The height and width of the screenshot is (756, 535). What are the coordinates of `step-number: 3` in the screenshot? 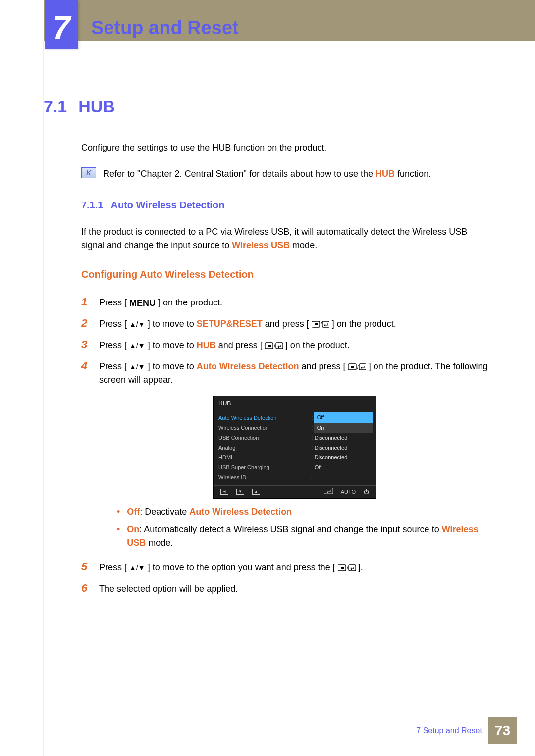 It's located at (86, 345).